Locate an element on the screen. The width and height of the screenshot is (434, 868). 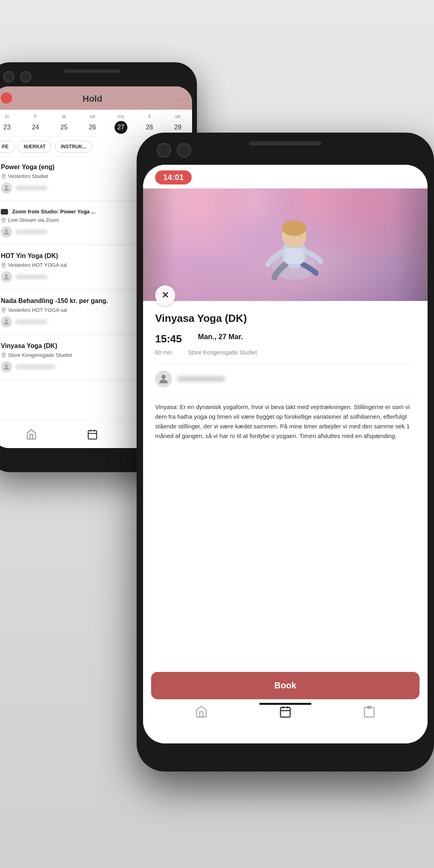
red-dot is located at coordinates (6, 98).